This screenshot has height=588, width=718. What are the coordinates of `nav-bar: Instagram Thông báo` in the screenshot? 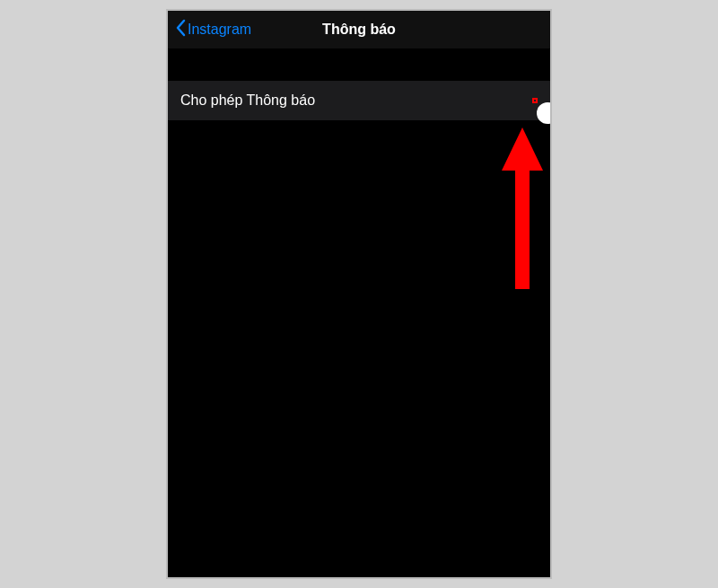 It's located at (359, 30).